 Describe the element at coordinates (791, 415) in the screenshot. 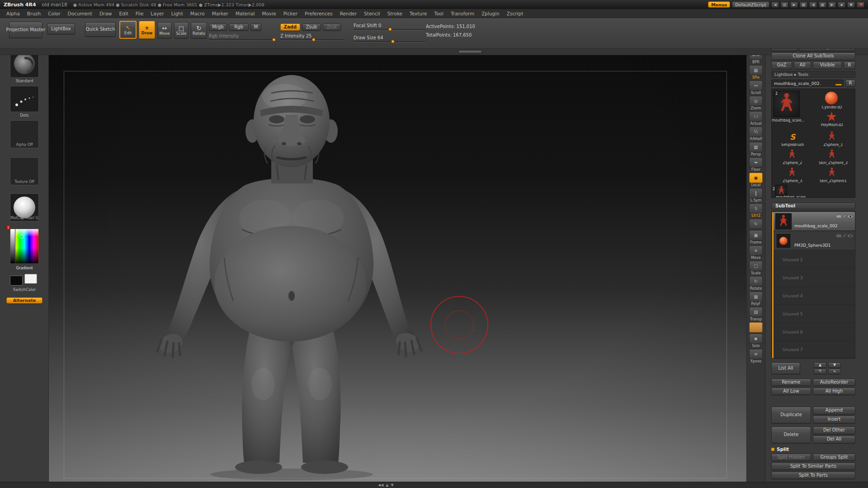

I see `duplicate-button: Duplicate` at that location.